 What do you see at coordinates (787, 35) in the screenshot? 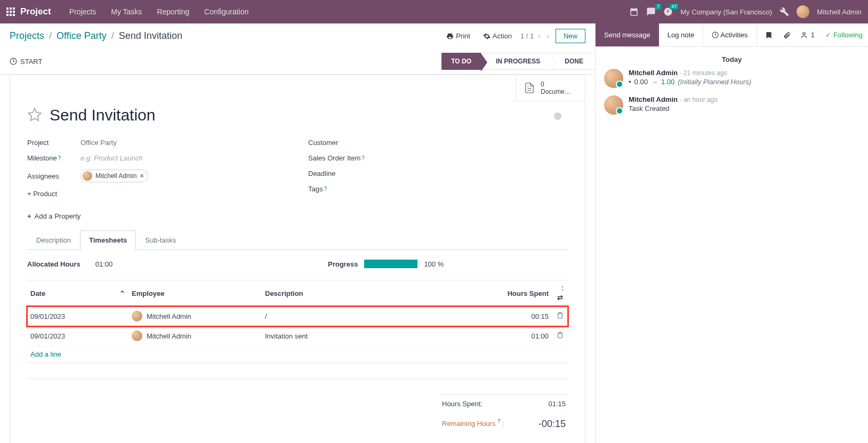
I see `attachment-icon` at bounding box center [787, 35].